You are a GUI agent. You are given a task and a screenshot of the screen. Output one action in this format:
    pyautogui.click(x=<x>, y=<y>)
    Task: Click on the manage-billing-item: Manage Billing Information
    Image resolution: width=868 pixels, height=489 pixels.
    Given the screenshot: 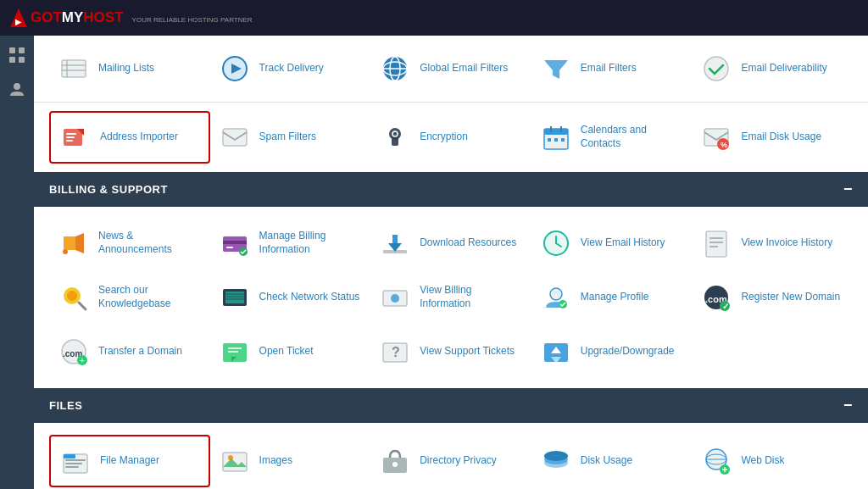 What is the action you would take?
    pyautogui.click(x=291, y=243)
    